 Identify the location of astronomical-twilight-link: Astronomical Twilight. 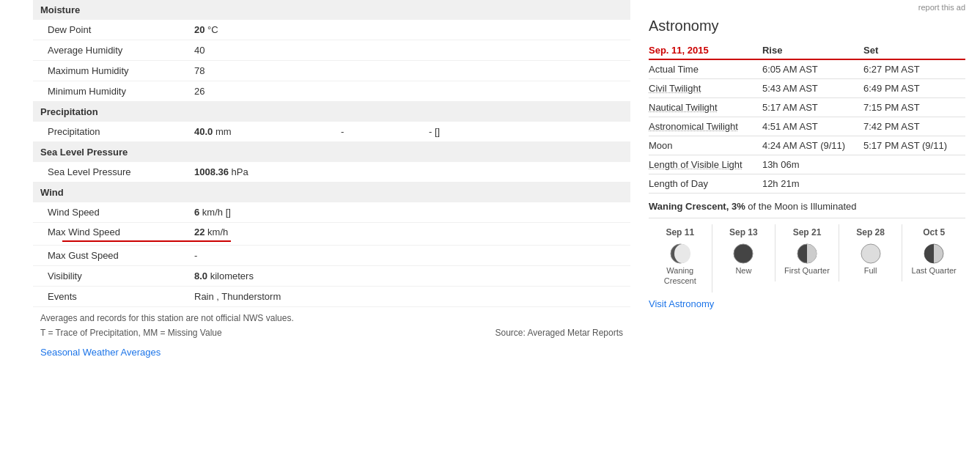
(693, 126).